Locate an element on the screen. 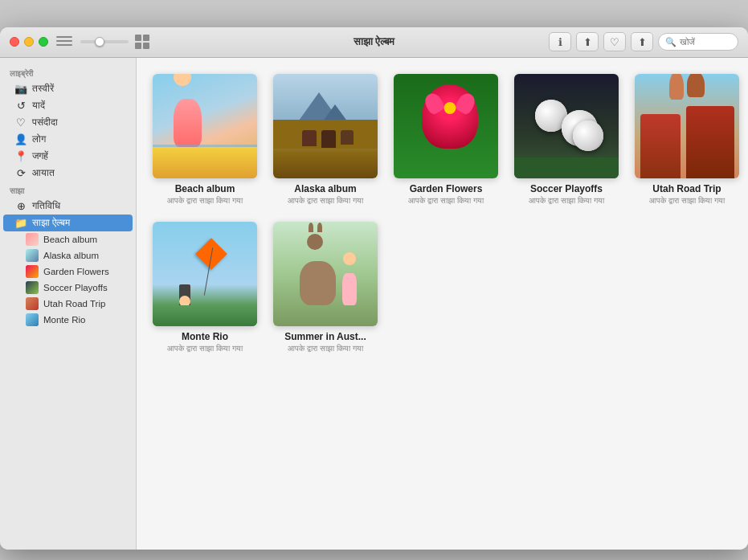 The width and height of the screenshot is (748, 560). info-button: ℹ is located at coordinates (560, 42).